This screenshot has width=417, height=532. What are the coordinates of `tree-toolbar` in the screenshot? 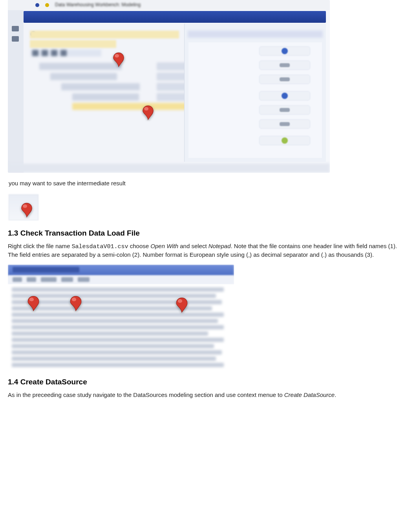 It's located at (66, 53).